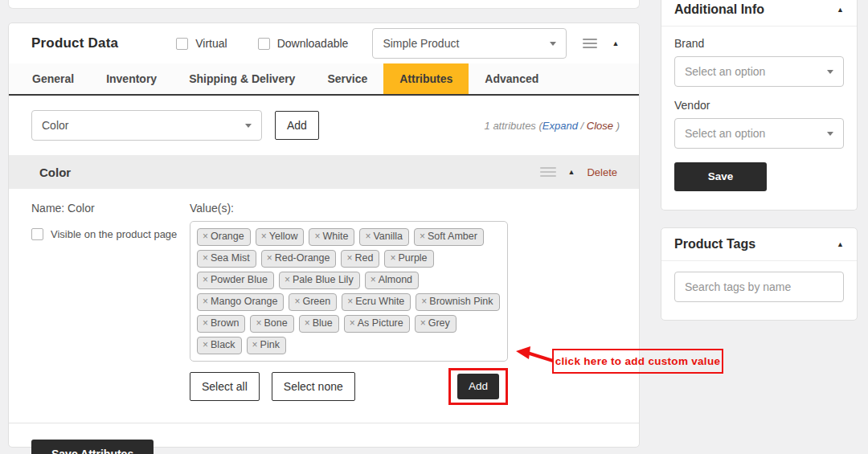  I want to click on visible-checkbox-row: Visible on the product page, so click(111, 235).